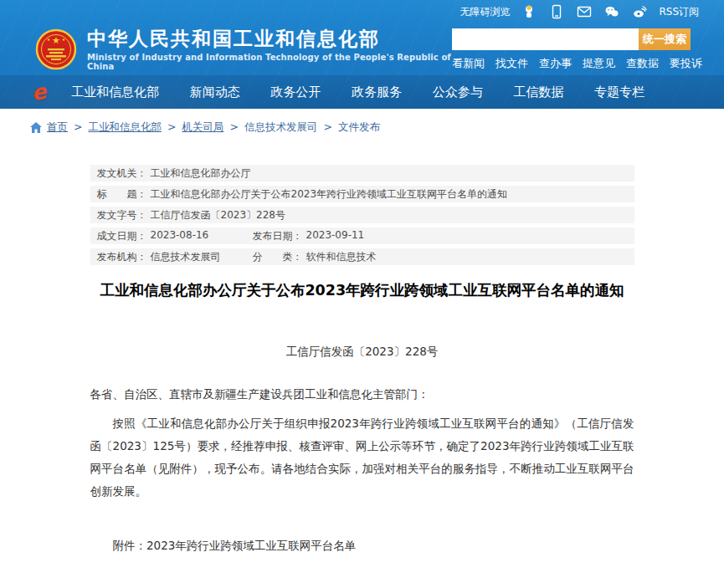  Describe the element at coordinates (546, 39) in the screenshot. I see `search-input` at that location.